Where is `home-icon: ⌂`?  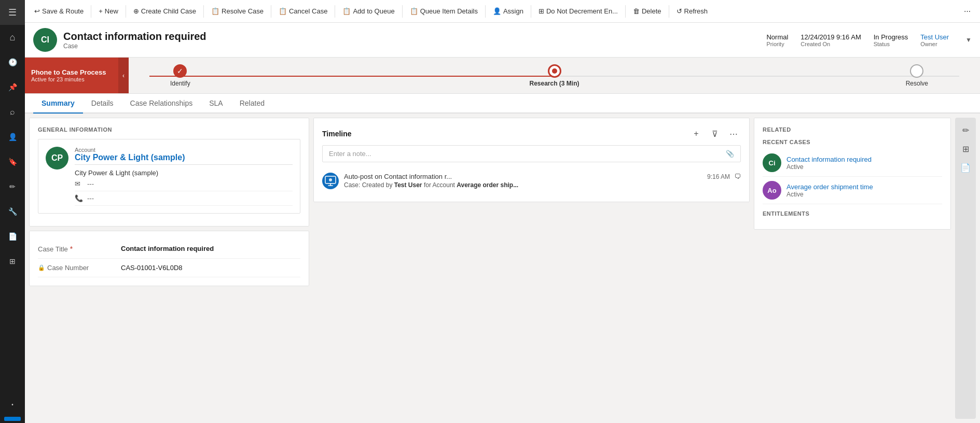
home-icon: ⌂ is located at coordinates (12, 37).